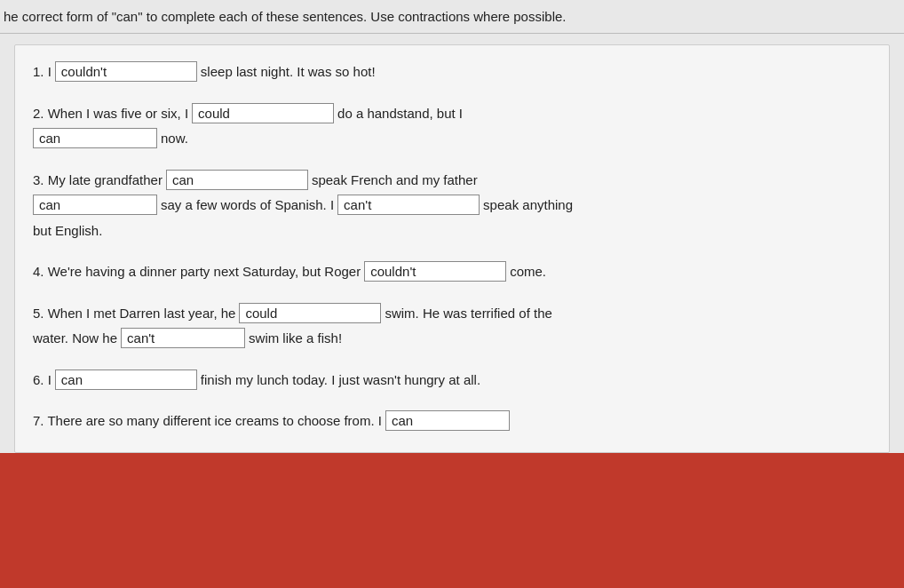 The width and height of the screenshot is (904, 588). Describe the element at coordinates (452, 272) in the screenshot. I see `sentence-line-4: 4. We're having a dinner party next Satu…` at that location.